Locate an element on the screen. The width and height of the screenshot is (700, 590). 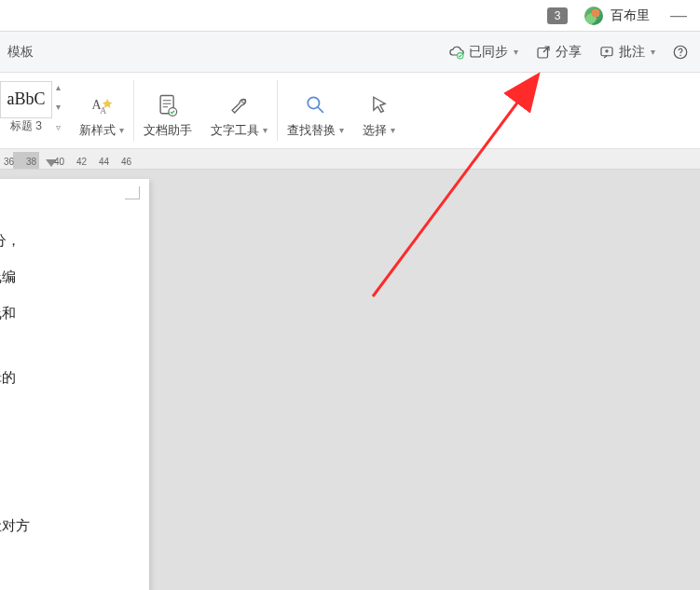
document-page: -部分， 在线编 在线和 编辑的 是让对方 is located at coordinates (75, 384).